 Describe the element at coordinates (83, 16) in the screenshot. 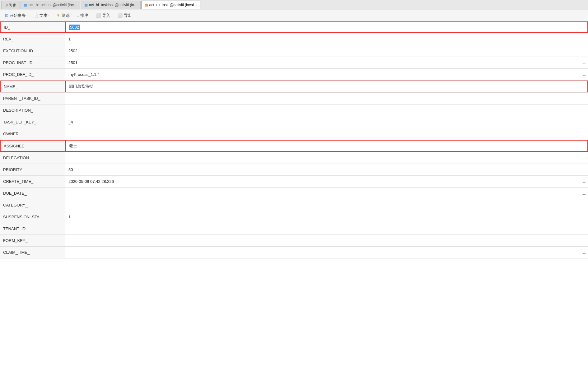

I see `btn-sort: ↕ 排序` at that location.